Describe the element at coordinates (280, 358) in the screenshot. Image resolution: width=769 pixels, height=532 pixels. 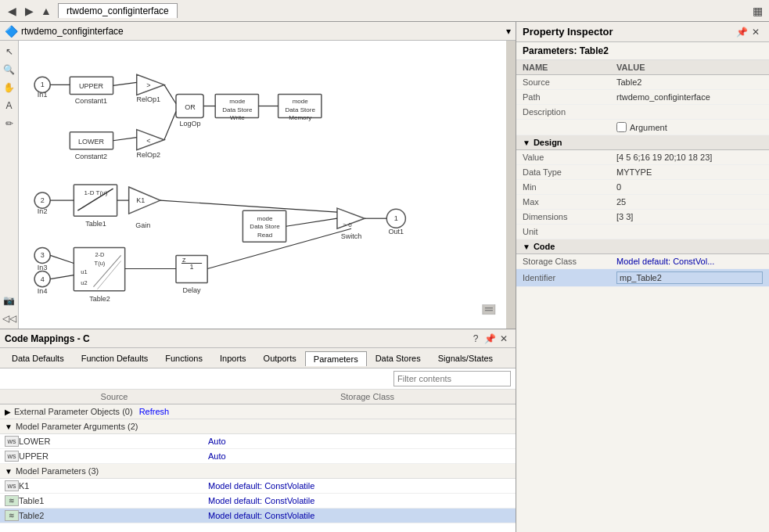
I see `tab-outports: Outports` at that location.